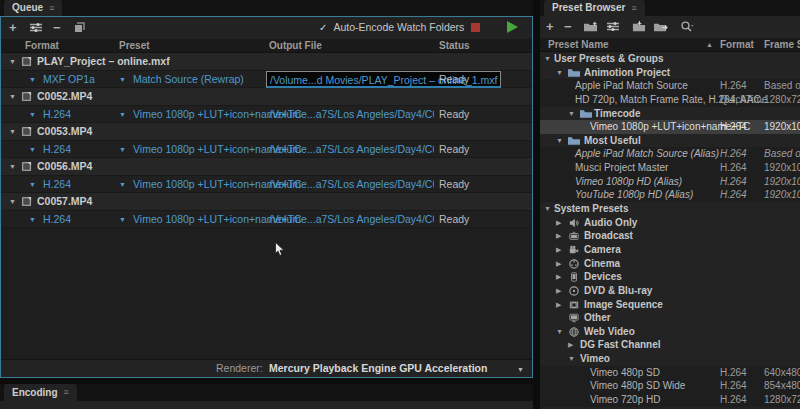 This screenshot has height=409, width=800. Describe the element at coordinates (568, 26) in the screenshot. I see `delete-preset-button: −` at that location.